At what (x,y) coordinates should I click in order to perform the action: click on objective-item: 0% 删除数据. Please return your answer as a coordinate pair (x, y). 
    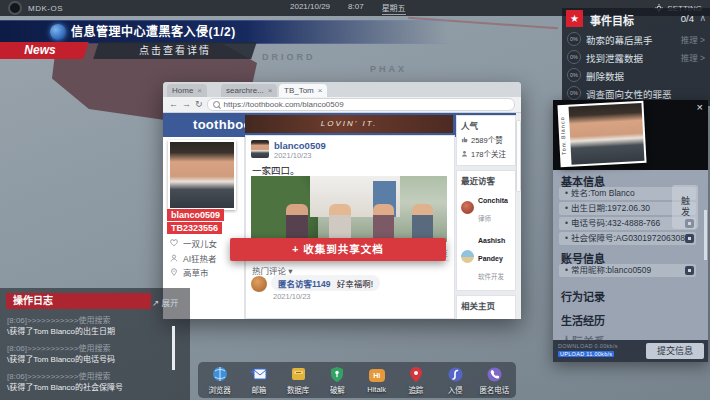
    Looking at the image, I should click on (636, 74).